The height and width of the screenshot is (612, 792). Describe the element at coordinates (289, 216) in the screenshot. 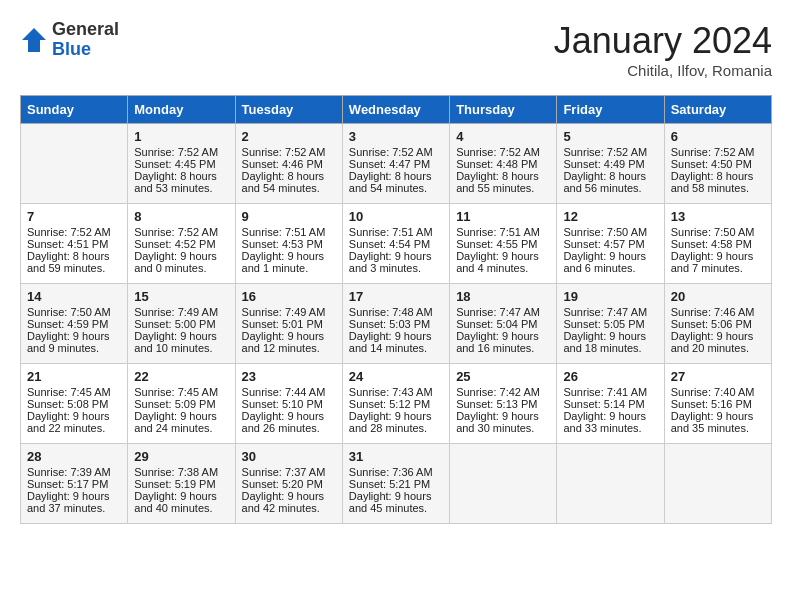

I see `day-number: 9` at that location.